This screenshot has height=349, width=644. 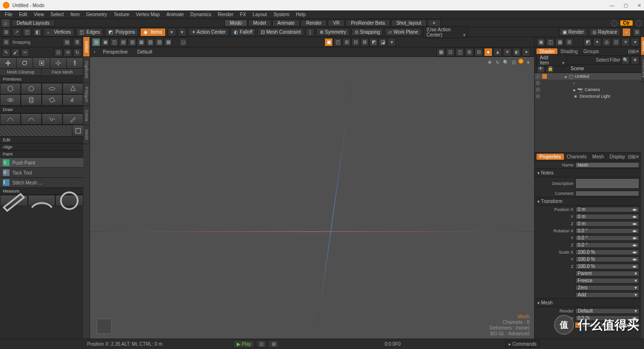 What do you see at coordinates (591, 51) in the screenshot?
I see `tab-groups: Groups` at bounding box center [591, 51].